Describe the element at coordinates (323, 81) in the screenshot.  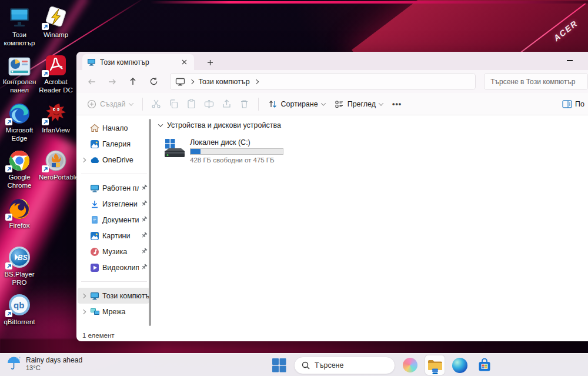
I see `address-bar: Този компютър` at that location.